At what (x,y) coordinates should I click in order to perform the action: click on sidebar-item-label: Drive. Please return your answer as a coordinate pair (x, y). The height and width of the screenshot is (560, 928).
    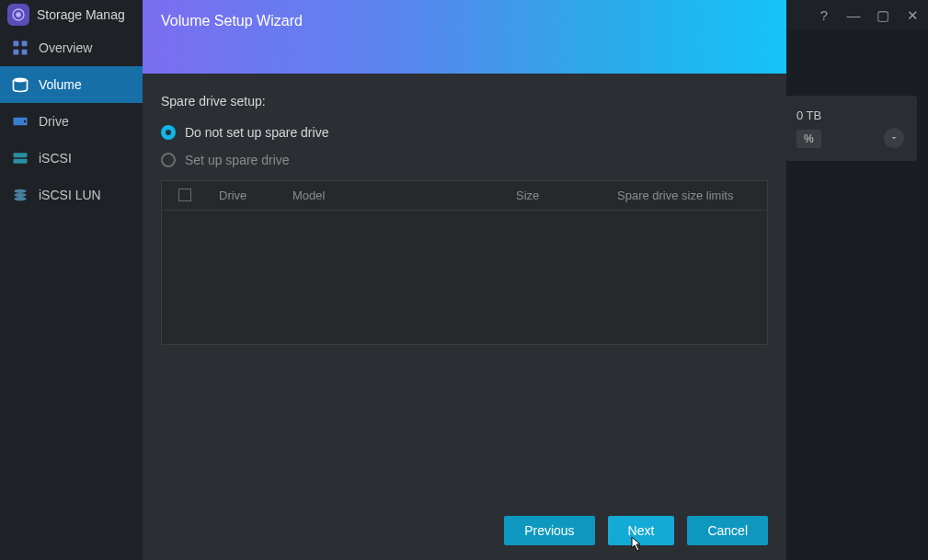
    Looking at the image, I should click on (53, 121).